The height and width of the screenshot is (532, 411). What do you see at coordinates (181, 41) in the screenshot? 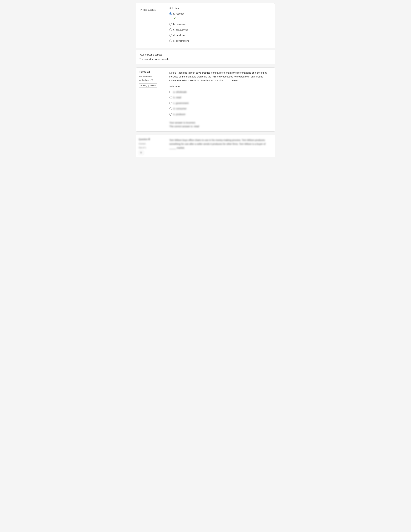
I see `option-2e-label: e. government` at bounding box center [181, 41].